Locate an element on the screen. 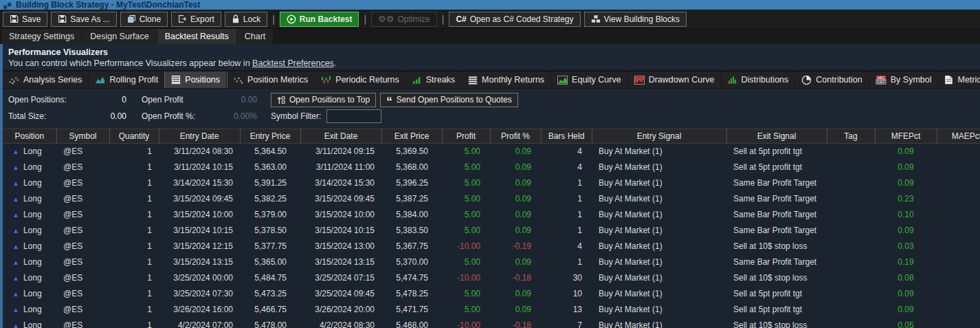 This screenshot has width=980, height=328. performance-visualizers-title: Performance Visualizers is located at coordinates (491, 52).